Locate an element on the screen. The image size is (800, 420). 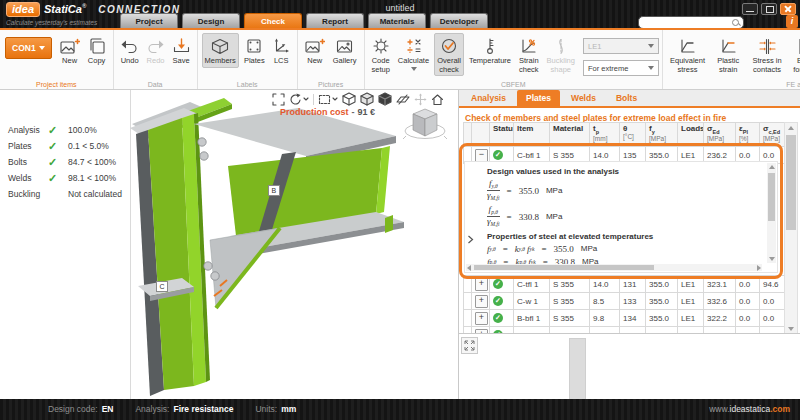
nav-tab-check: Check is located at coordinates (273, 21).